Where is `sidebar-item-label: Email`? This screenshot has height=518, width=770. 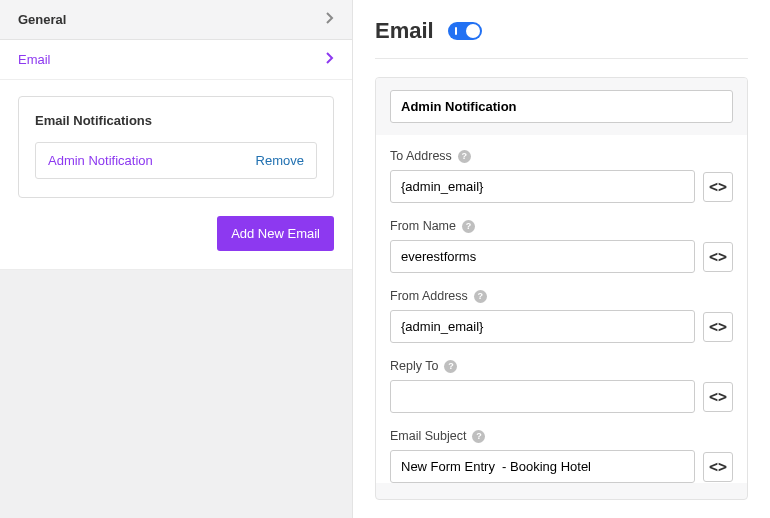
sidebar-item-label: Email is located at coordinates (34, 60).